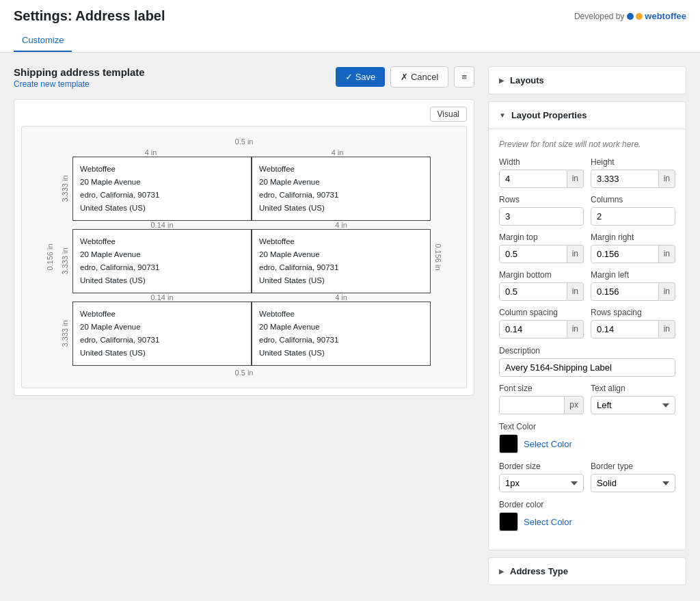 The width and height of the screenshot is (700, 601). What do you see at coordinates (350, 19) in the screenshot?
I see `header-top: Settings: Address label Developed by web…` at bounding box center [350, 19].